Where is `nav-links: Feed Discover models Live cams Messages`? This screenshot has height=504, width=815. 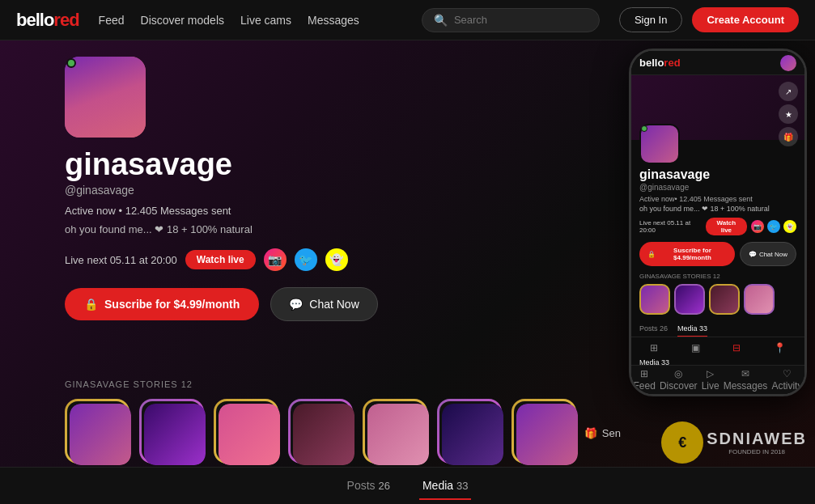 nav-links: Feed Discover models Live cams Messages is located at coordinates (229, 20).